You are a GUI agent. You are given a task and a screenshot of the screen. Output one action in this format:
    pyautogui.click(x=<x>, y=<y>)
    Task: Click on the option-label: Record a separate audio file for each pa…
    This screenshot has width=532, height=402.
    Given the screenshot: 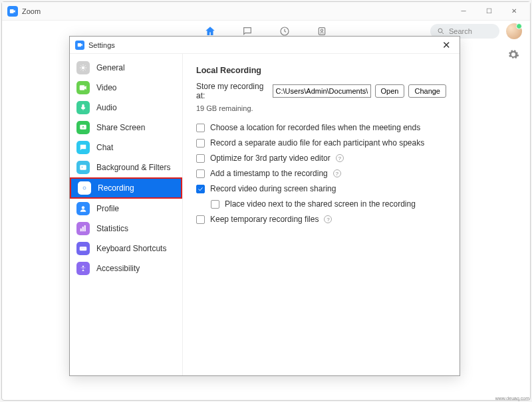 What is the action you would take?
    pyautogui.click(x=317, y=143)
    